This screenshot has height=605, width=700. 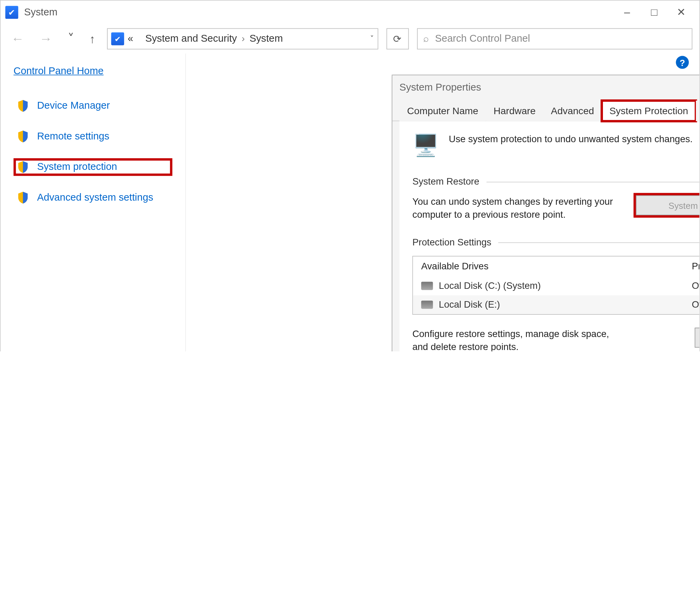 What do you see at coordinates (12, 12) in the screenshot?
I see `system-app-icon: ✔` at bounding box center [12, 12].